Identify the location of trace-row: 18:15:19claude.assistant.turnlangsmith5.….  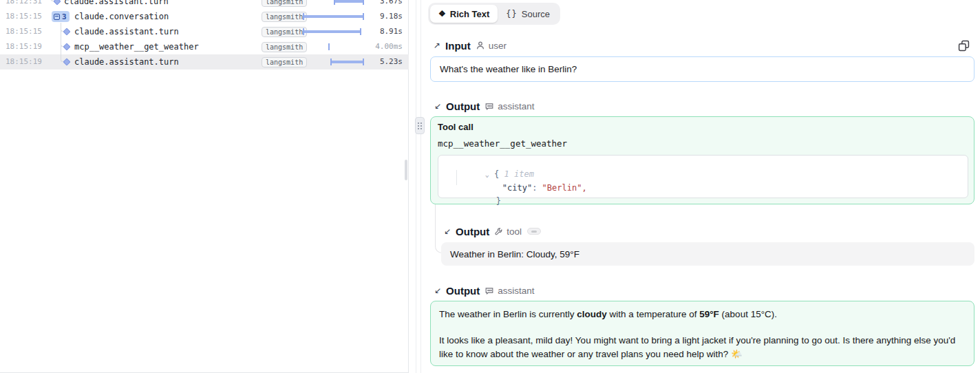
(204, 62).